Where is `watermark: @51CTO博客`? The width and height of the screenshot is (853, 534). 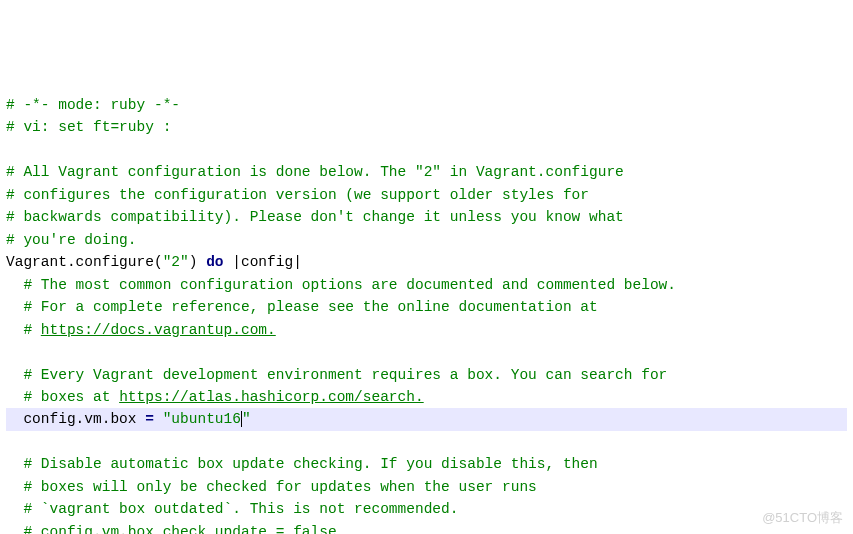
watermark: @51CTO博客 is located at coordinates (802, 518).